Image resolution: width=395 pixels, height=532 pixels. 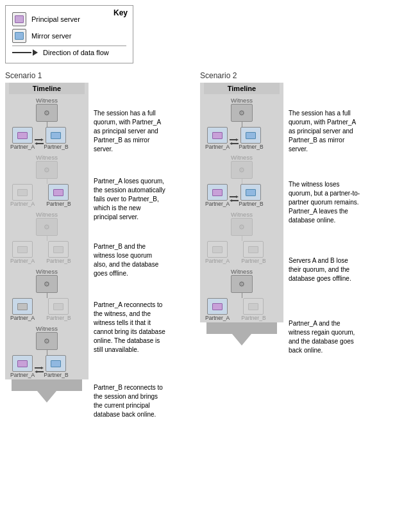 What do you see at coordinates (47, 231) in the screenshot?
I see `scenario1-timeline: Timeline Witness ⚙` at bounding box center [47, 231].